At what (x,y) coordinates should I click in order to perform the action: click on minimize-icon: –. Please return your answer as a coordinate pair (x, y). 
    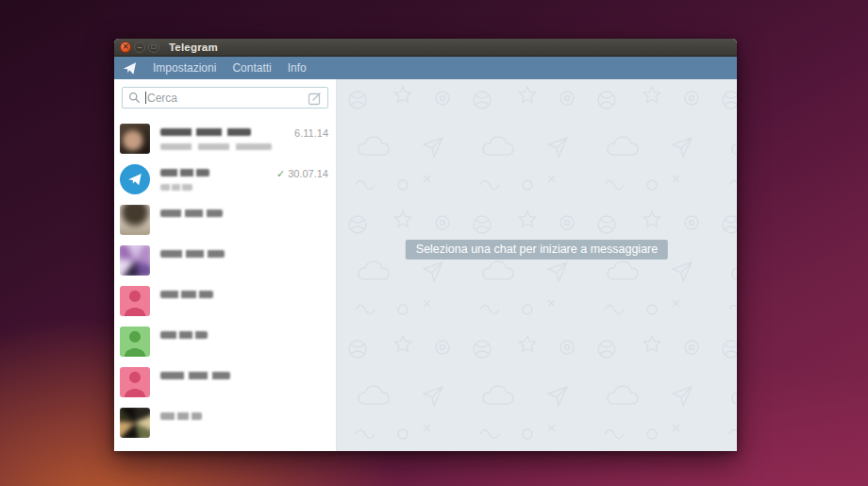
    Looking at the image, I should click on (140, 47).